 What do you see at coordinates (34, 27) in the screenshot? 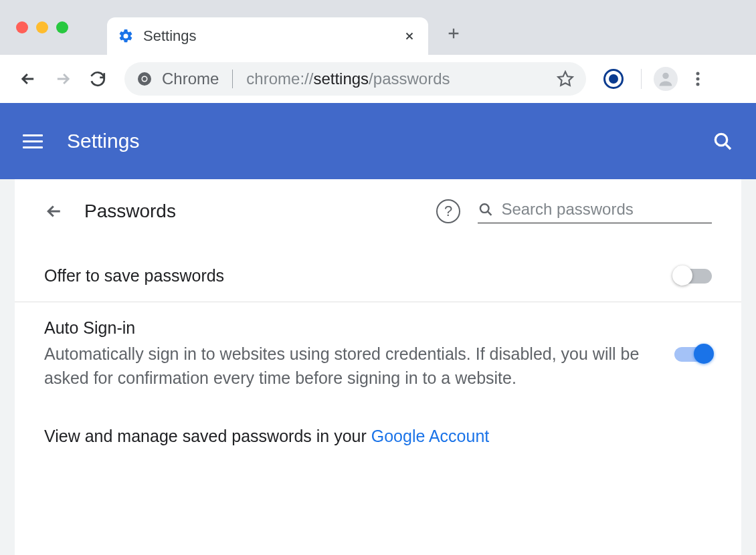
I see `traffic-lights` at bounding box center [34, 27].